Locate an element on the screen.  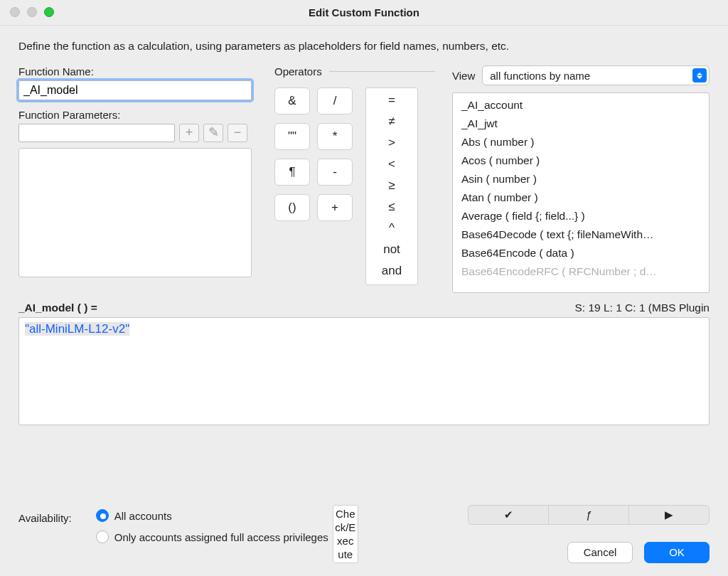
operators-label: Operators is located at coordinates (299, 71).